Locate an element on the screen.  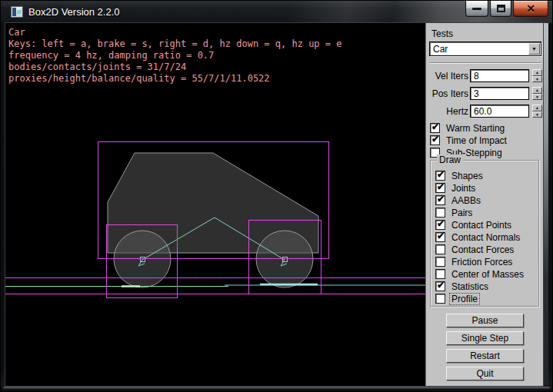
chevron-down-icon: ▼ is located at coordinates (534, 49).